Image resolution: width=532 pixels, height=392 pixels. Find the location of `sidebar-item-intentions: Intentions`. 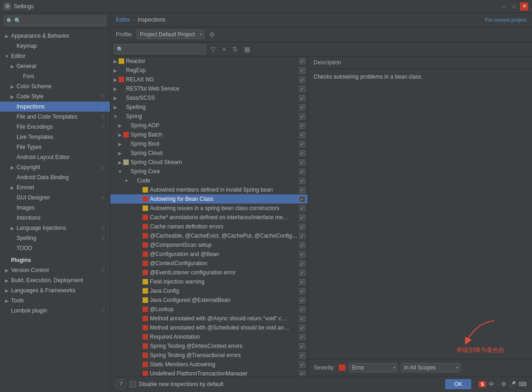

sidebar-item-intentions: Intentions is located at coordinates (55, 218).